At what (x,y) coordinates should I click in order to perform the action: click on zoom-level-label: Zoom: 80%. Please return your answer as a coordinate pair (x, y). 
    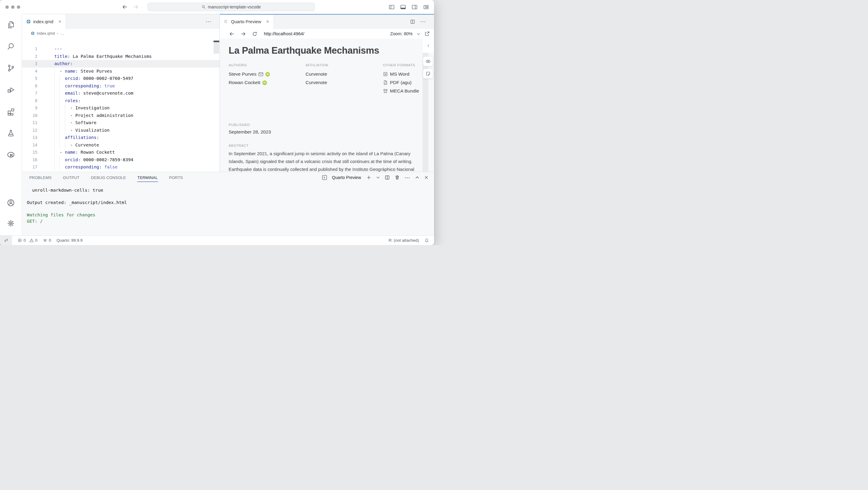
    Looking at the image, I should click on (401, 34).